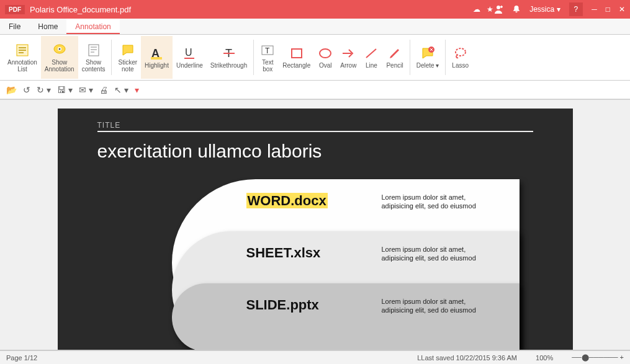  I want to click on mail-icon: ✉ ▾, so click(86, 90).